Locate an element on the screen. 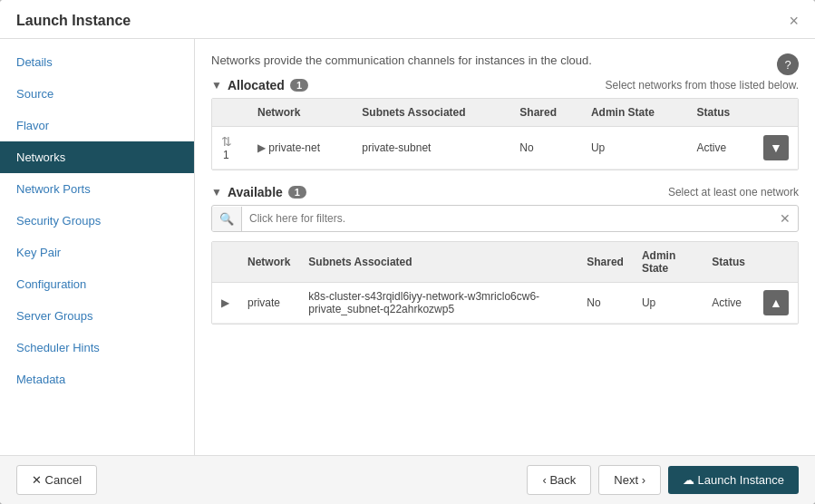  sidebar-item-flavor: Flavor is located at coordinates (97, 125).